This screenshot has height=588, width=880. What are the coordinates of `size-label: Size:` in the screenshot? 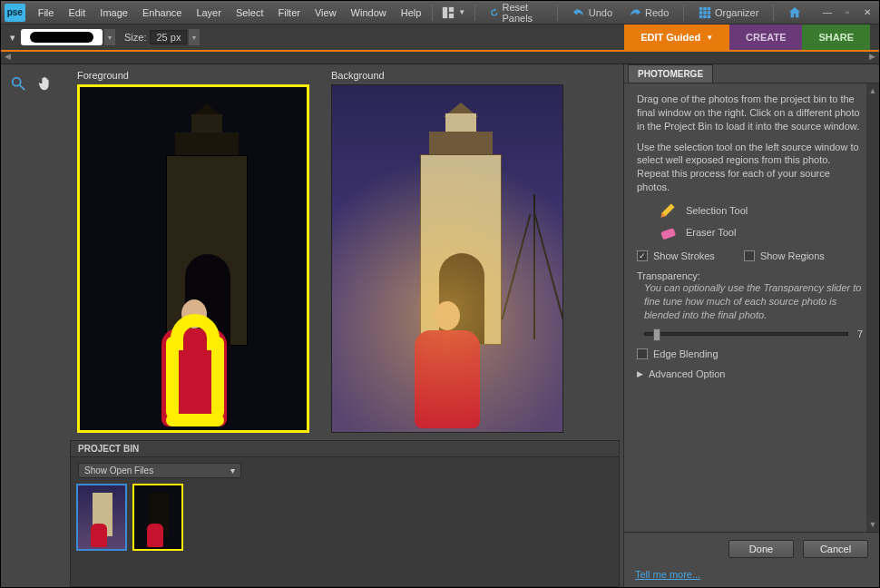 It's located at (135, 37).